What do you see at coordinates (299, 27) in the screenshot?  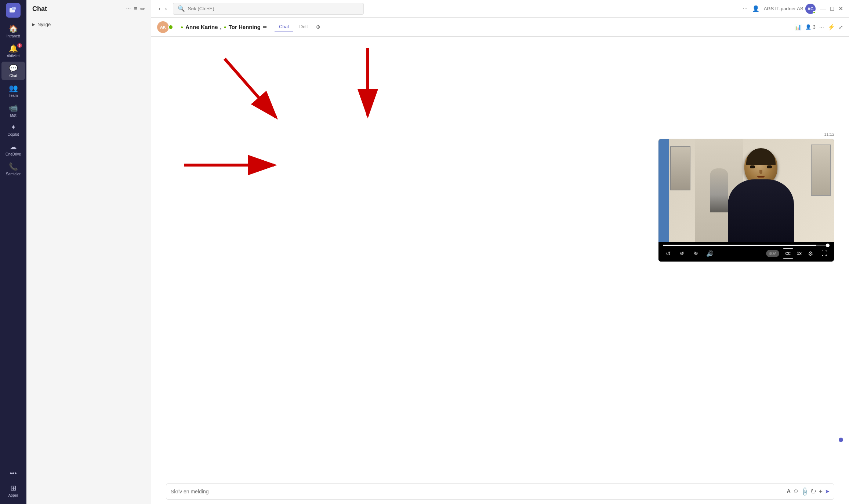 I see `chat-tabs: Chat Delt ⊕` at bounding box center [299, 27].